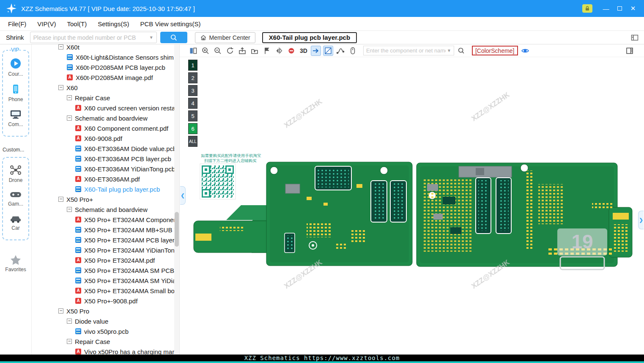  Describe the element at coordinates (113, 24) in the screenshot. I see `menu-settingss: Settings(S)` at that location.